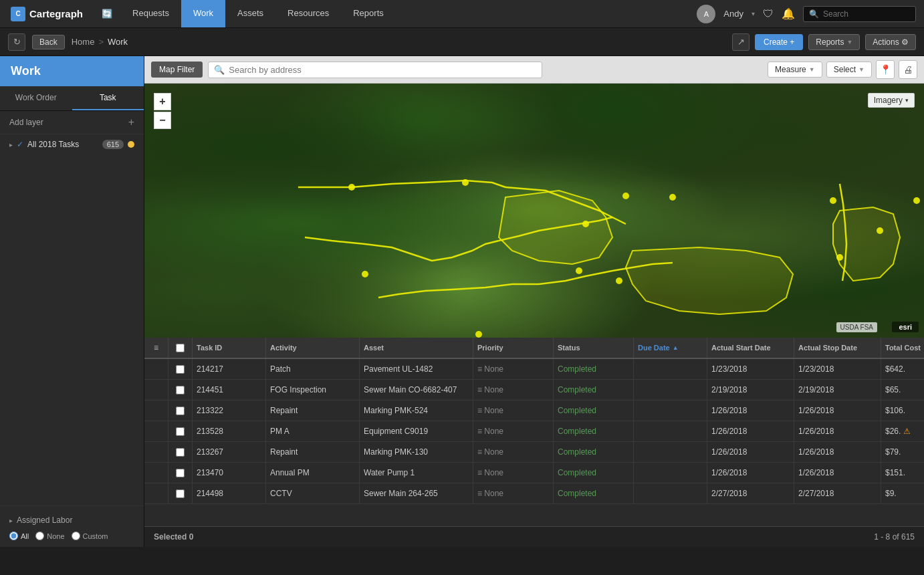  I want to click on row-activity: PM A, so click(313, 431).